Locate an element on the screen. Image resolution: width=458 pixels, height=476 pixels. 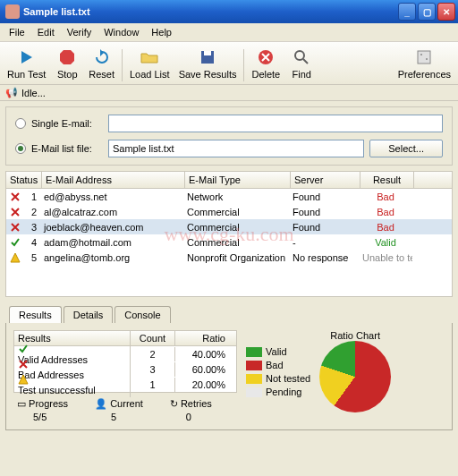
stop-button: Stop is located at coordinates (67, 63).